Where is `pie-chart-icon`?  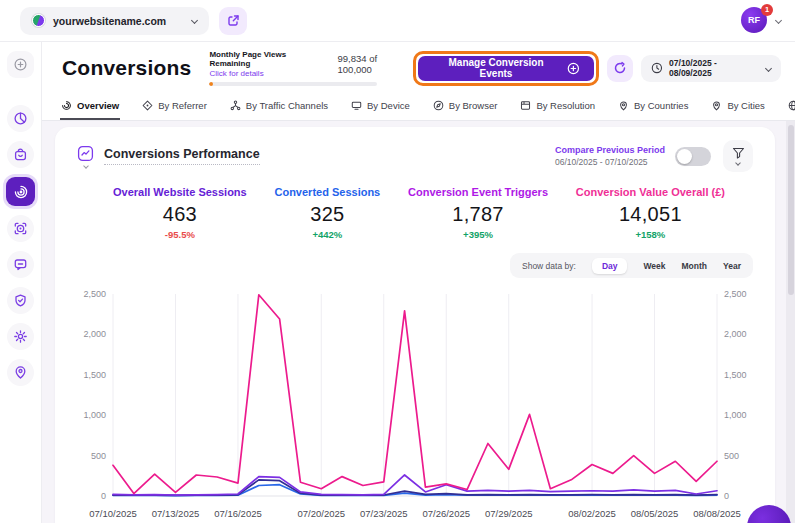
pie-chart-icon is located at coordinates (20, 118).